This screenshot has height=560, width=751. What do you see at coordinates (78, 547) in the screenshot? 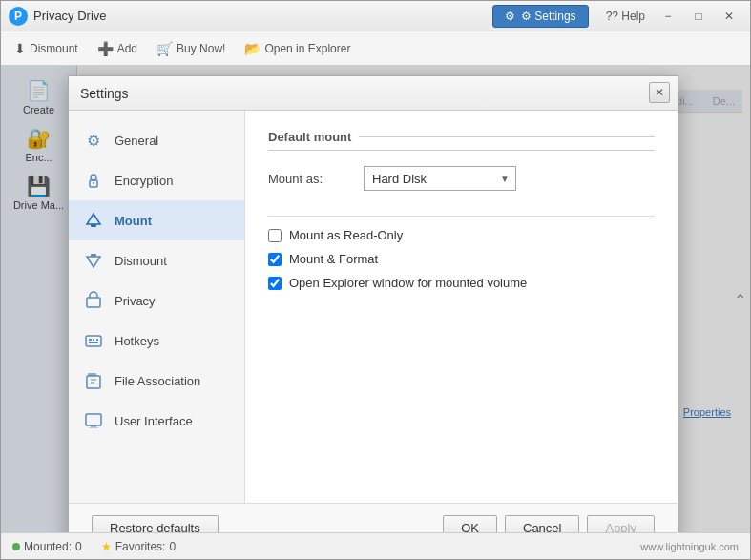
I see `mounted-count: 0` at bounding box center [78, 547].